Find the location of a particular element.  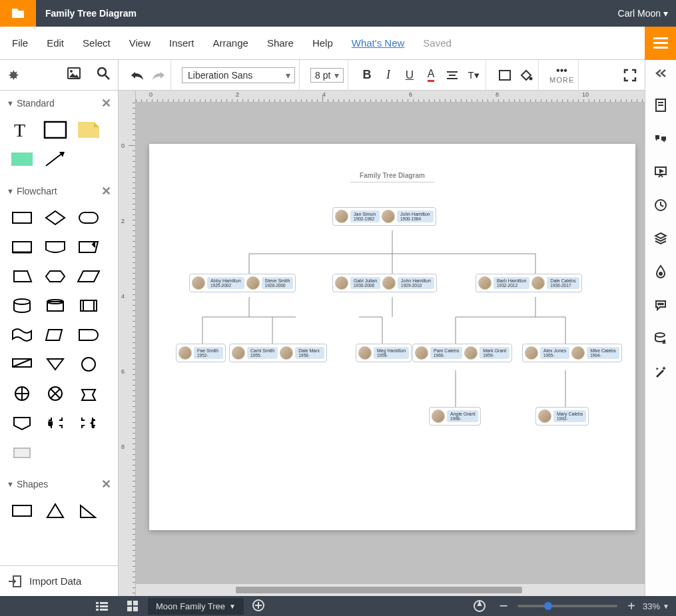

shape-rtriangle is located at coordinates (89, 511).